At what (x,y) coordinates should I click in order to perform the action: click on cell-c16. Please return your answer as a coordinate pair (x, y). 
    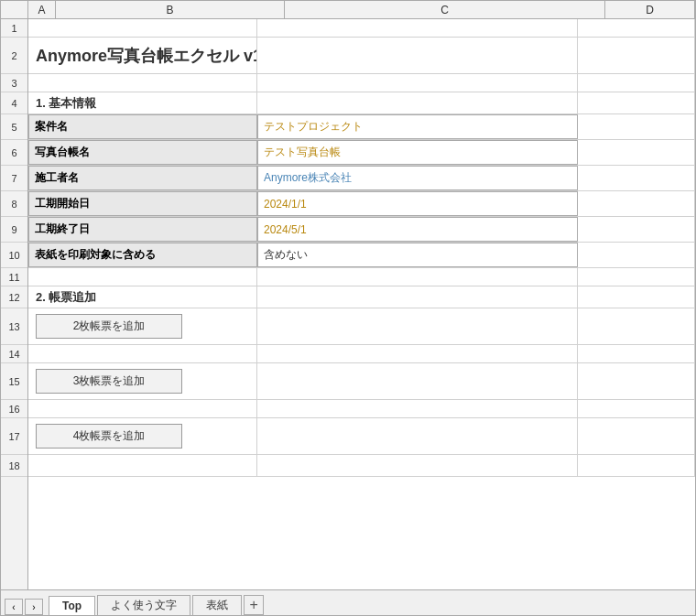
    Looking at the image, I should click on (418, 408).